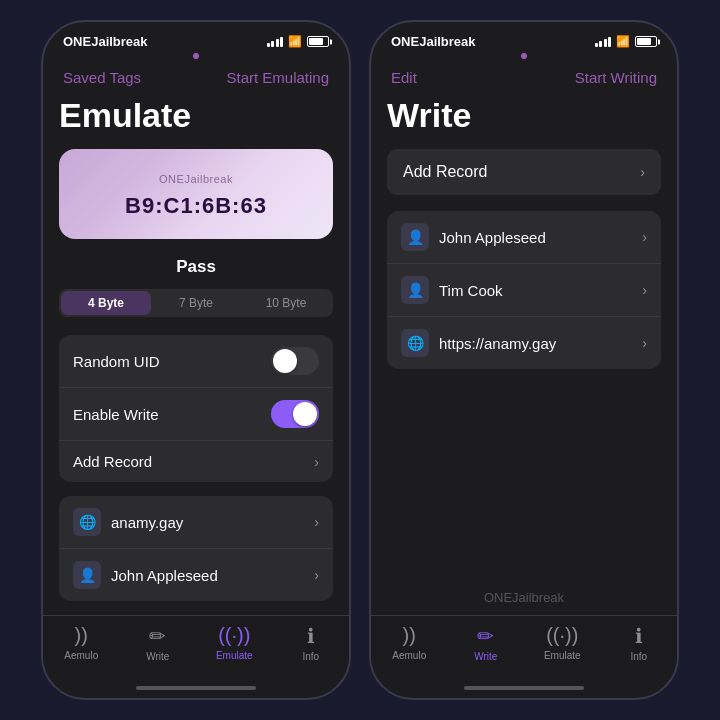 The width and height of the screenshot is (720, 720). Describe the element at coordinates (644, 290) in the screenshot. I see `record-chevron-w2: ›` at that location.